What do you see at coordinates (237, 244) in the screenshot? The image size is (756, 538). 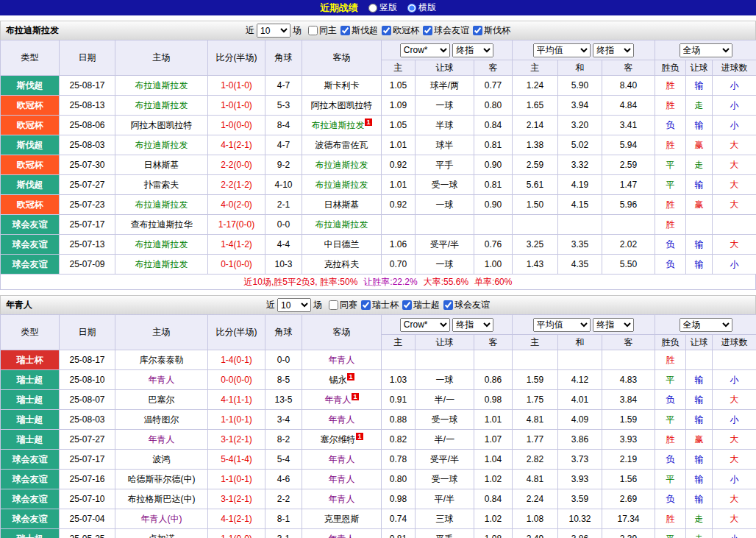 I see `match-score: 1-4(1-2)` at bounding box center [237, 244].